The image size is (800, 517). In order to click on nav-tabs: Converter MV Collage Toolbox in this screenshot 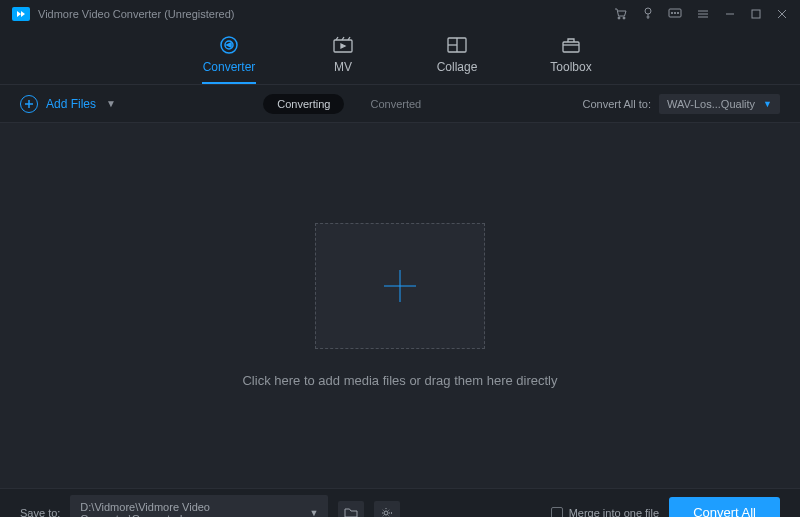, I will do `click(400, 56)`.